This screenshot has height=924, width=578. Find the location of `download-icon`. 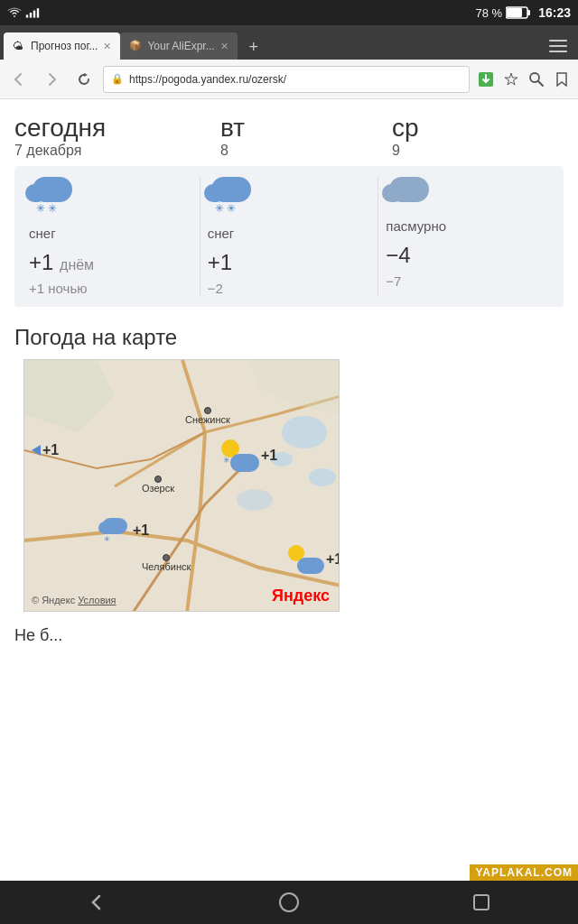

download-icon is located at coordinates (486, 79).